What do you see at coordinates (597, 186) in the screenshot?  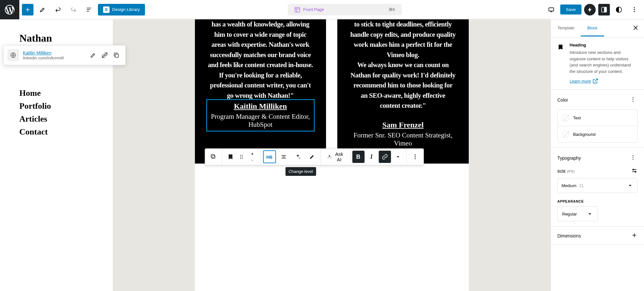 I see `size-select: Medium21` at bounding box center [597, 186].